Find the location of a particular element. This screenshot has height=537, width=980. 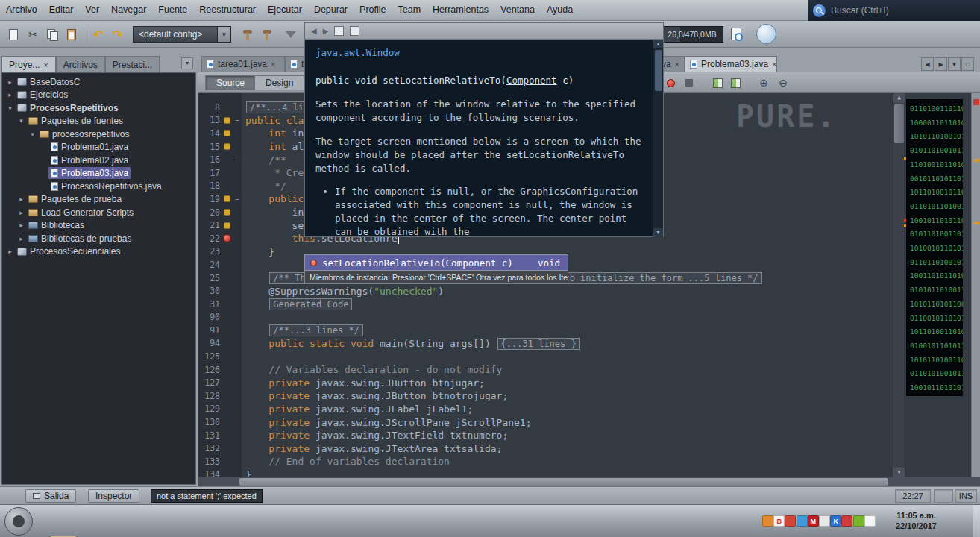

javadoc-scrollbar: ▲ ▼ is located at coordinates (658, 139).